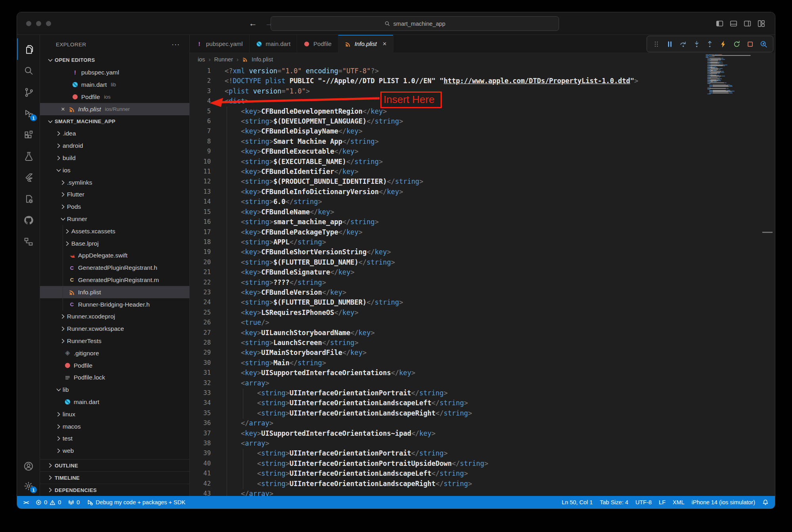 This screenshot has width=792, height=532. I want to click on tree-item-label: Runner, so click(77, 219).